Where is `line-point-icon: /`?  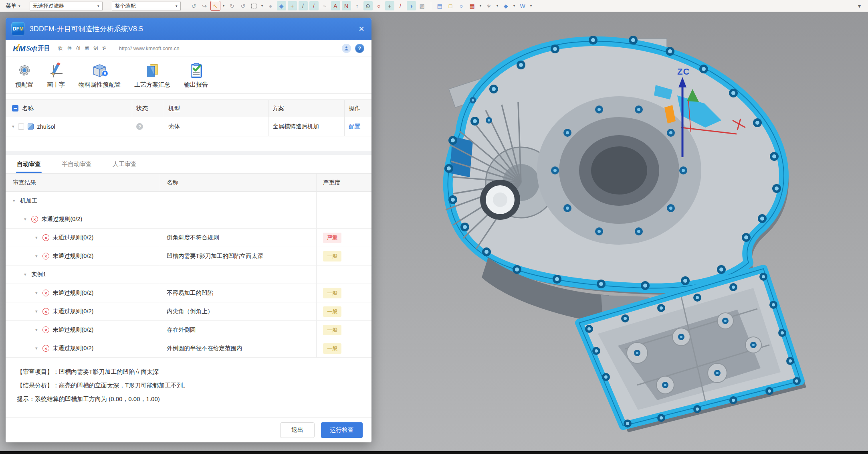
line-point-icon: / is located at coordinates (314, 6).